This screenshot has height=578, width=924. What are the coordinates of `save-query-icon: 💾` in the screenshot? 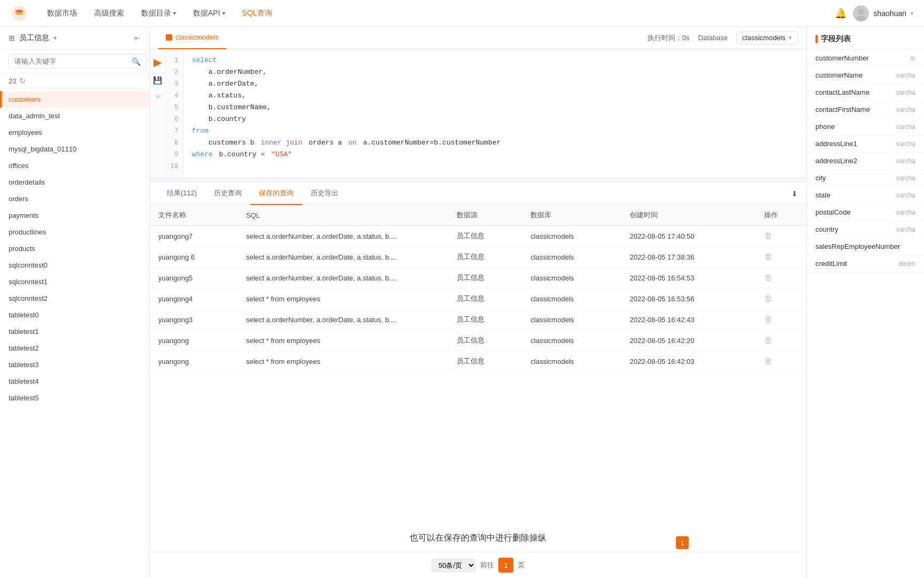 It's located at (157, 80).